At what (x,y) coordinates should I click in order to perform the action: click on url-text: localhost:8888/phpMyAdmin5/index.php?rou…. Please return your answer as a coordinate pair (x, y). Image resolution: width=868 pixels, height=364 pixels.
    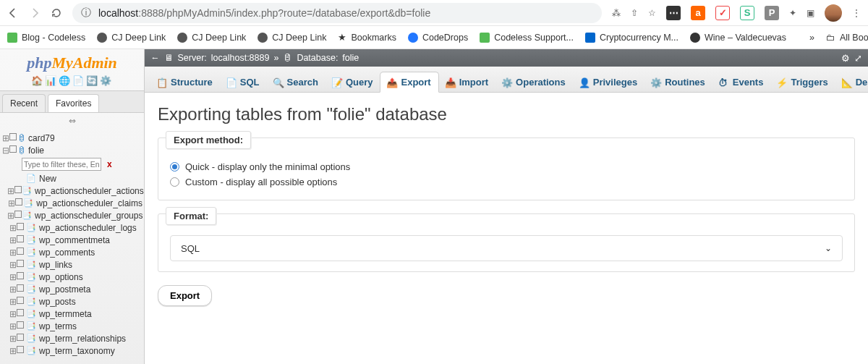
    Looking at the image, I should click on (265, 13).